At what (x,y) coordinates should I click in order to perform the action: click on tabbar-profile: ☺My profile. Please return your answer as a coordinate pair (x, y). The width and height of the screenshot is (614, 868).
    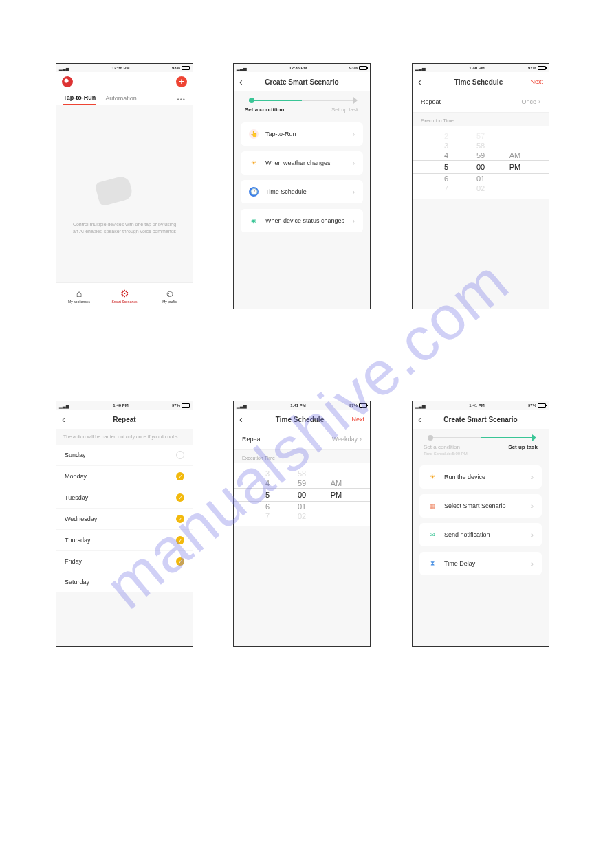
    Looking at the image, I should click on (170, 296).